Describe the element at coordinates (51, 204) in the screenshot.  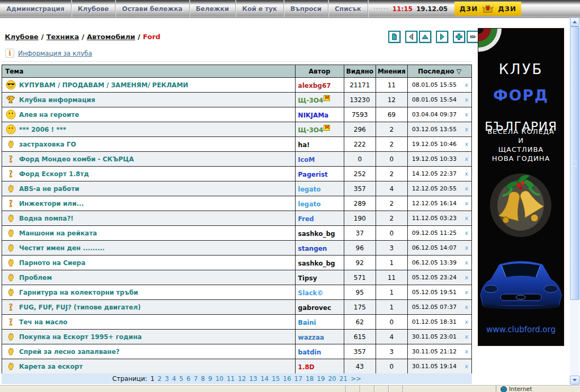
I see `topic-link: Инжектори или...` at that location.